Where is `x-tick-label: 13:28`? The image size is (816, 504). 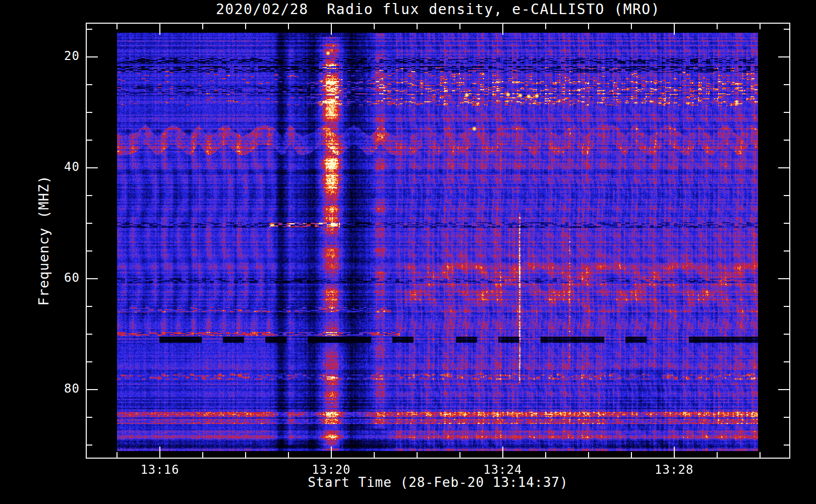 x-tick-label: 13:28 is located at coordinates (674, 470).